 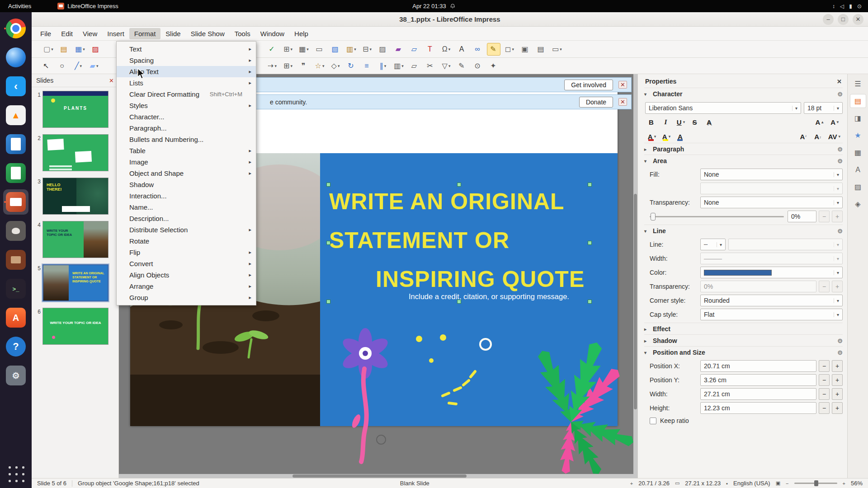 I want to click on menu-help: Help, so click(x=301, y=33).